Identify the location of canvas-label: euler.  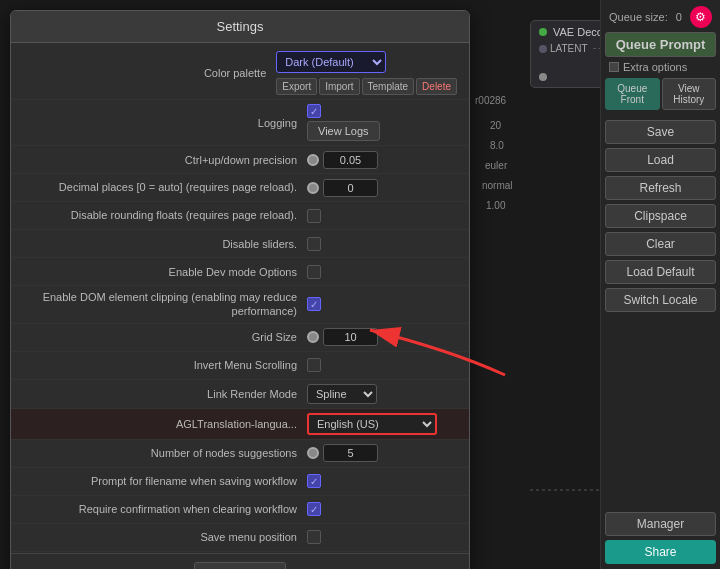
(496, 166).